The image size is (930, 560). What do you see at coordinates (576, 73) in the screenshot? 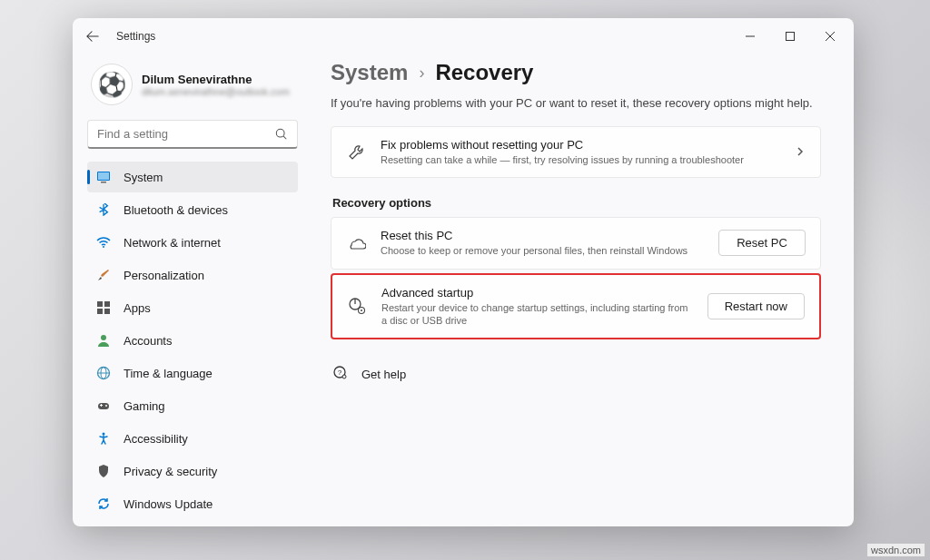
I see `breadcrumb: System › Recovery` at bounding box center [576, 73].